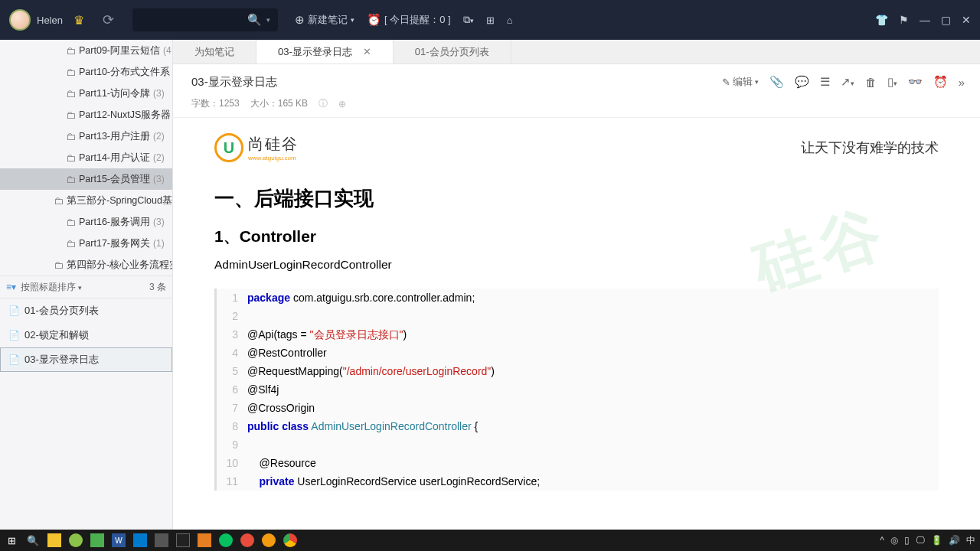 Image resolution: width=980 pixels, height=551 pixels. What do you see at coordinates (226, 540) in the screenshot?
I see `wechat-icon` at bounding box center [226, 540].